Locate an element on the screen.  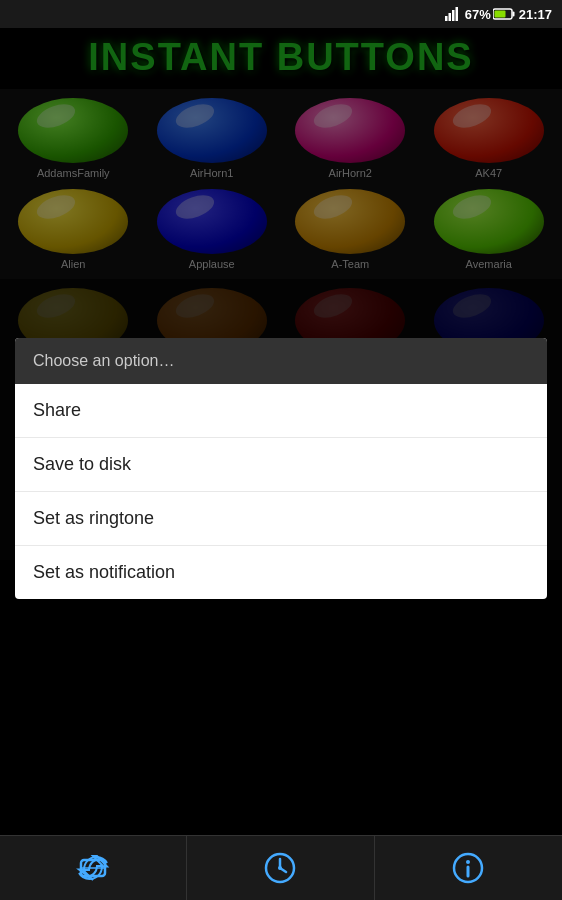
modal-option-share: Share is located at coordinates (281, 411).